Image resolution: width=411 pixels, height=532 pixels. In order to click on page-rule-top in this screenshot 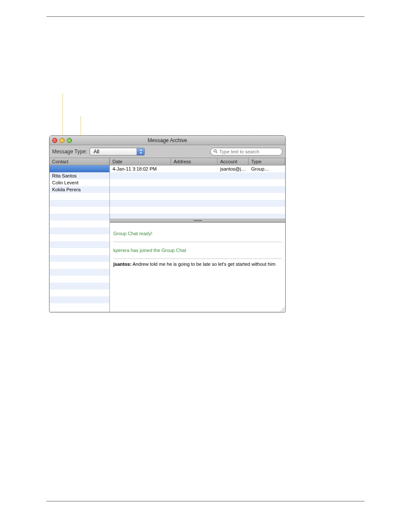, I will do `click(206, 16)`.